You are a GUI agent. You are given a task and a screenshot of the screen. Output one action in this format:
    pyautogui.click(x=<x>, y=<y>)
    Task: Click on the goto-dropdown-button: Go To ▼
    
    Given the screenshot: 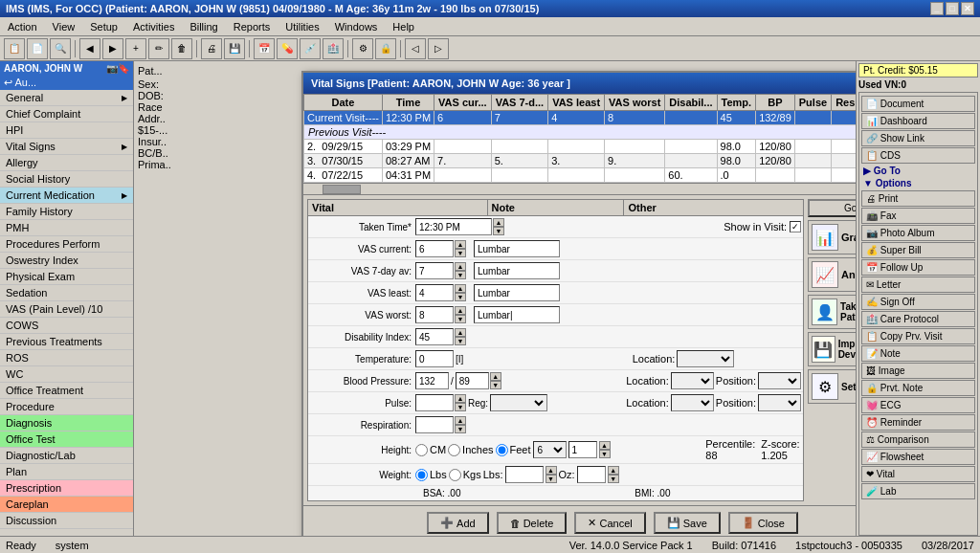 What is the action you would take?
    pyautogui.click(x=832, y=209)
    